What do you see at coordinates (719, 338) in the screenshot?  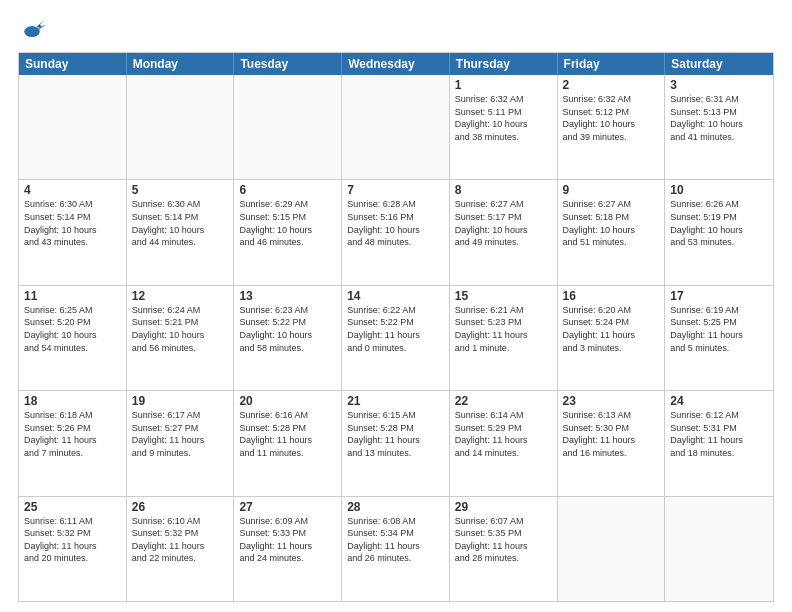 I see `calendar-cell: 17Sunrise: 6:19 AM Sunset: 5:25 PM Dayli…` at bounding box center [719, 338].